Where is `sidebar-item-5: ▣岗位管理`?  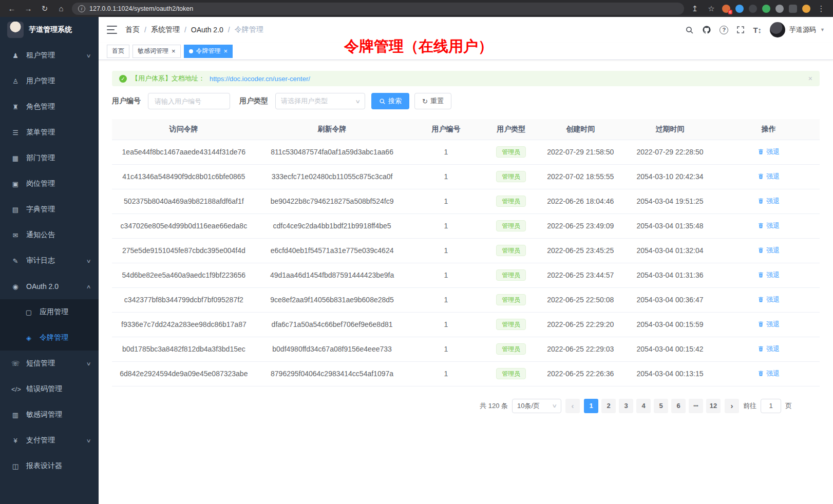
sidebar-item-5: ▣岗位管理 is located at coordinates (49, 184).